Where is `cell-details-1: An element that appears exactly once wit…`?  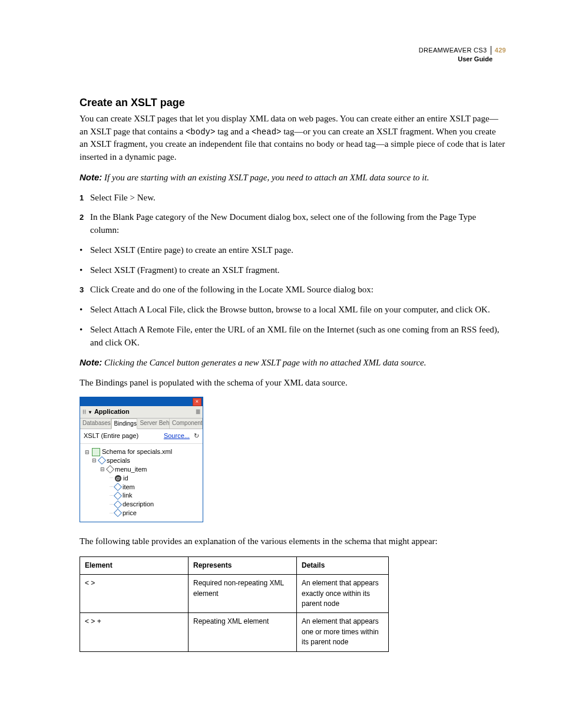
cell-details-1: An element that appears exactly once wit… is located at coordinates (343, 594).